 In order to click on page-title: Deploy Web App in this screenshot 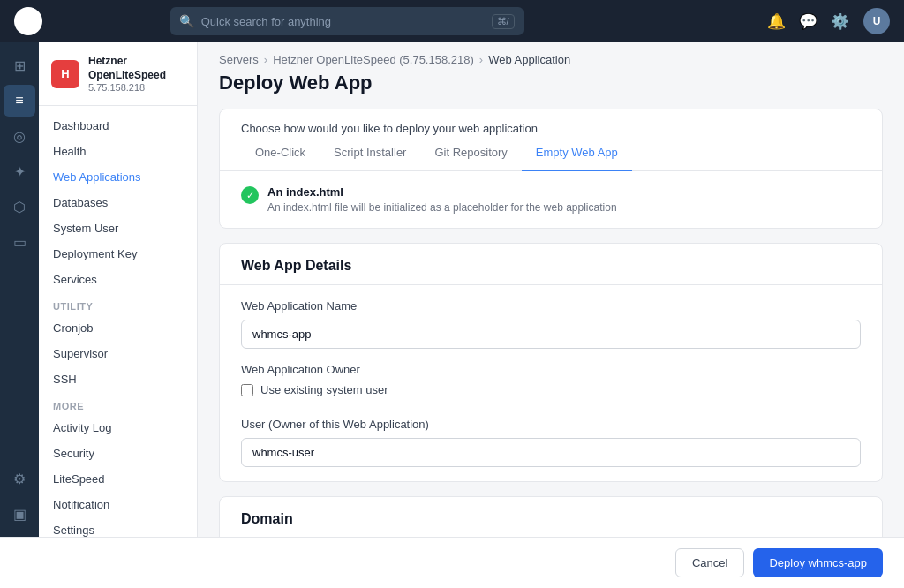, I will do `click(551, 87)`.